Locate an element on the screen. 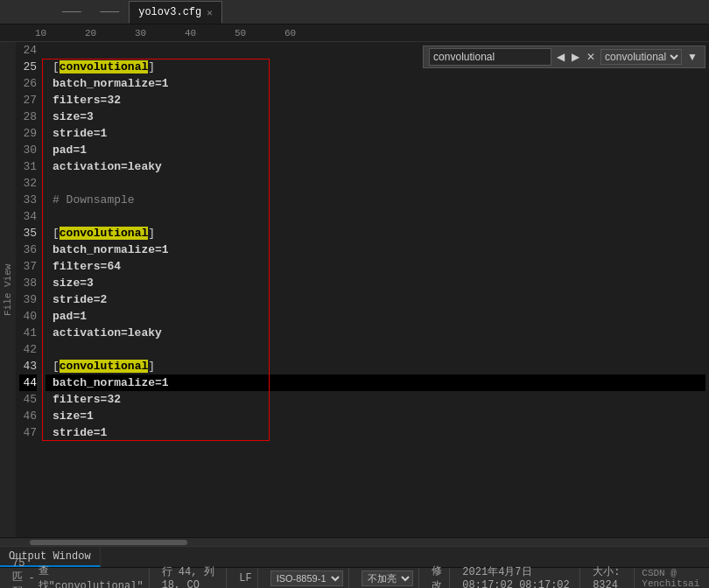 The height and width of the screenshot is (588, 709). line-num-31: 31 is located at coordinates (28, 166).